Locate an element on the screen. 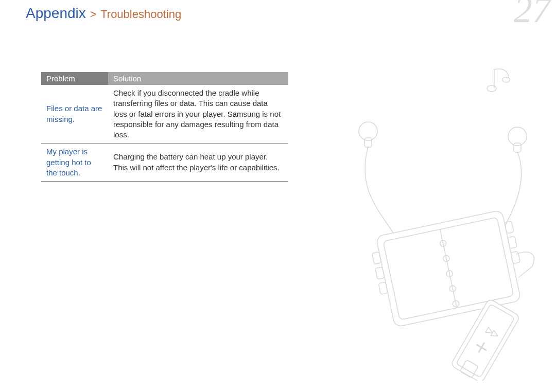 This screenshot has width=556, height=392. column-header-problem: Problem is located at coordinates (75, 78).